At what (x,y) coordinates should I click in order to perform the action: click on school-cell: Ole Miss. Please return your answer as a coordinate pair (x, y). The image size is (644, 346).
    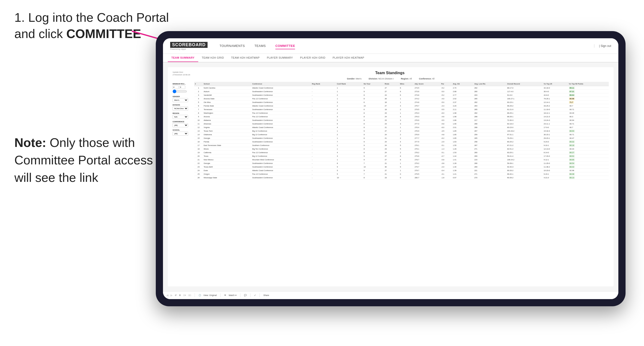
    Looking at the image, I should click on (228, 102).